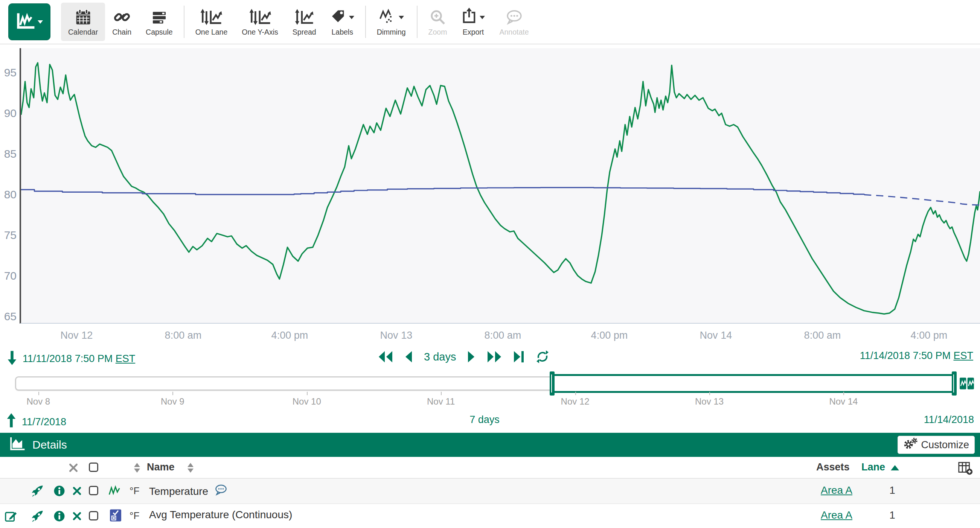 The width and height of the screenshot is (980, 528). Describe the element at coordinates (753, 383) in the screenshot. I see `display-range-selection` at that location.